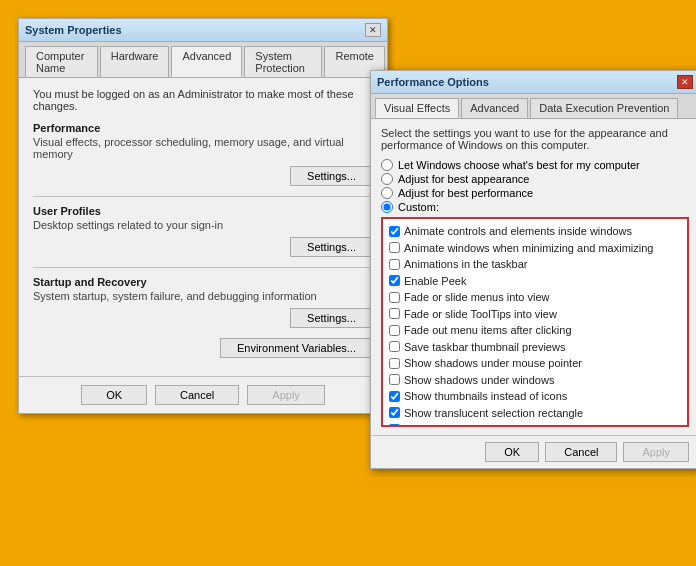 The height and width of the screenshot is (566, 696). I want to click on startup-section-label: Startup and Recovery, so click(203, 282).